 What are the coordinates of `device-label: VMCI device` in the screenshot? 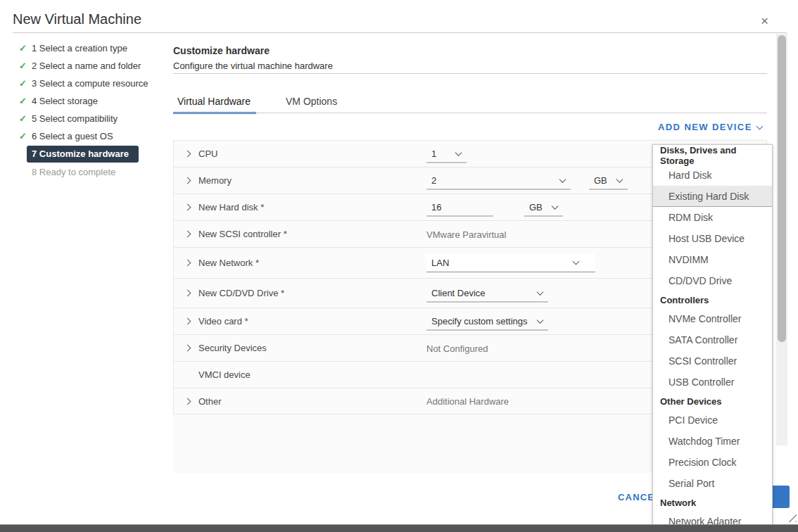 It's located at (224, 374).